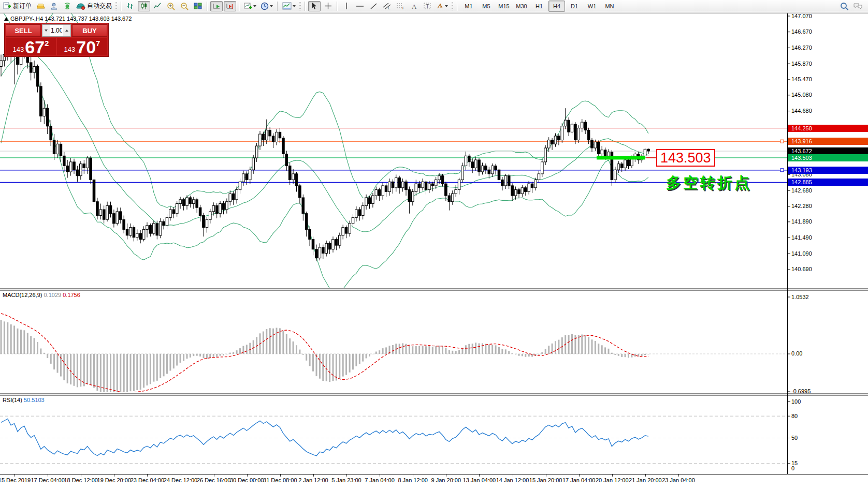 The image size is (868, 490). I want to click on search-icon, so click(844, 6).